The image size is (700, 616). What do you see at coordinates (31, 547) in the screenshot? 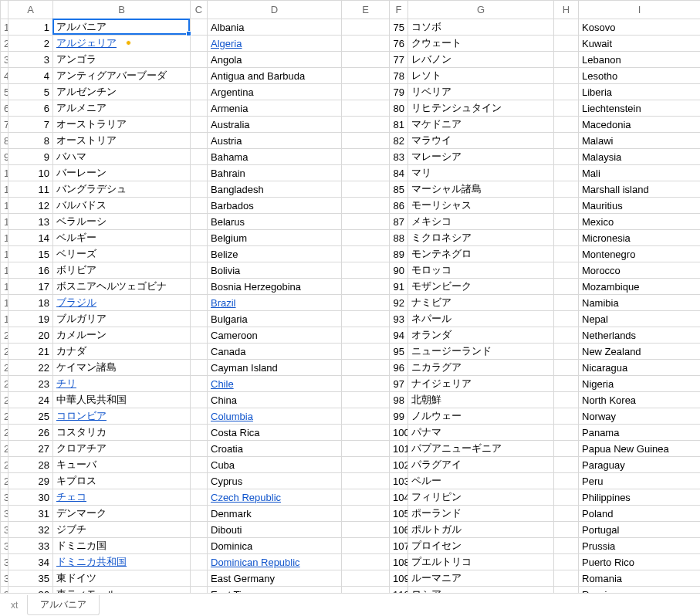
I see `cell: 33` at bounding box center [31, 547].